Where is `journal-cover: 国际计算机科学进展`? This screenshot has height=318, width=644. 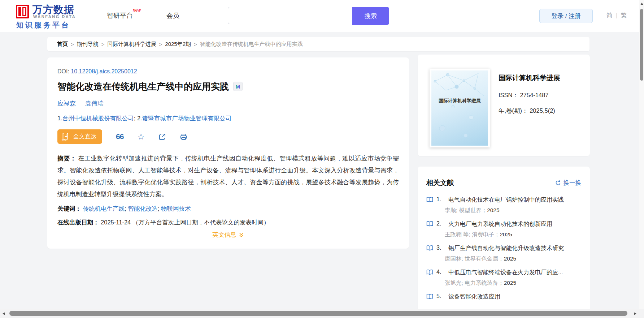 journal-cover: 国际计算机科学进展 is located at coordinates (460, 108).